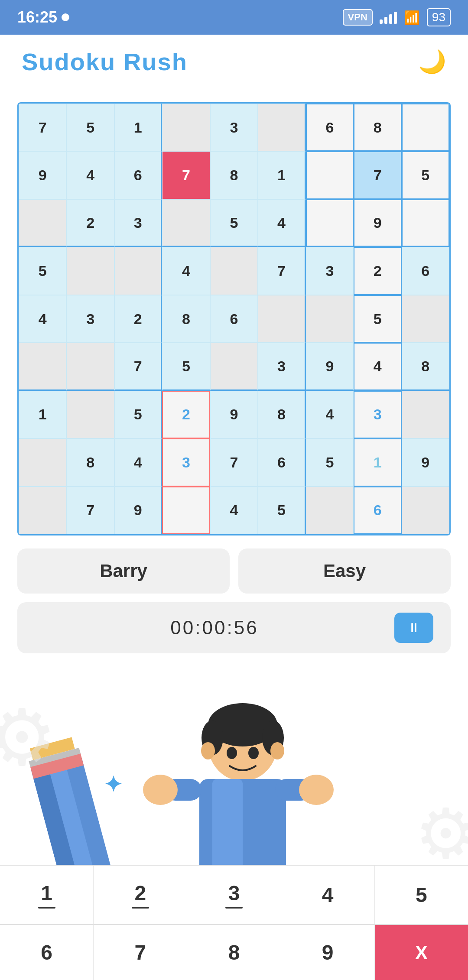 The image size is (468, 980). What do you see at coordinates (330, 462) in the screenshot?
I see `cell-7-6: 5` at bounding box center [330, 462].